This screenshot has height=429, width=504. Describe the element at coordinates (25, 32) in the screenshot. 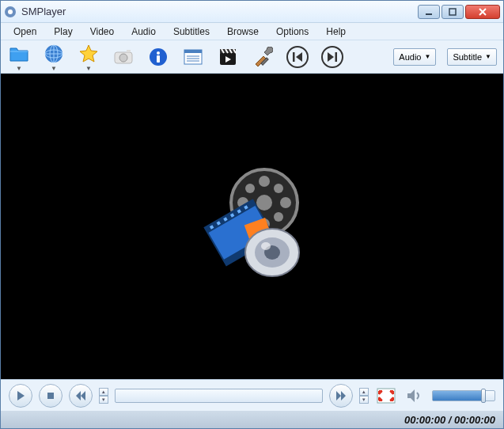

I see `menu-open: Open` at that location.